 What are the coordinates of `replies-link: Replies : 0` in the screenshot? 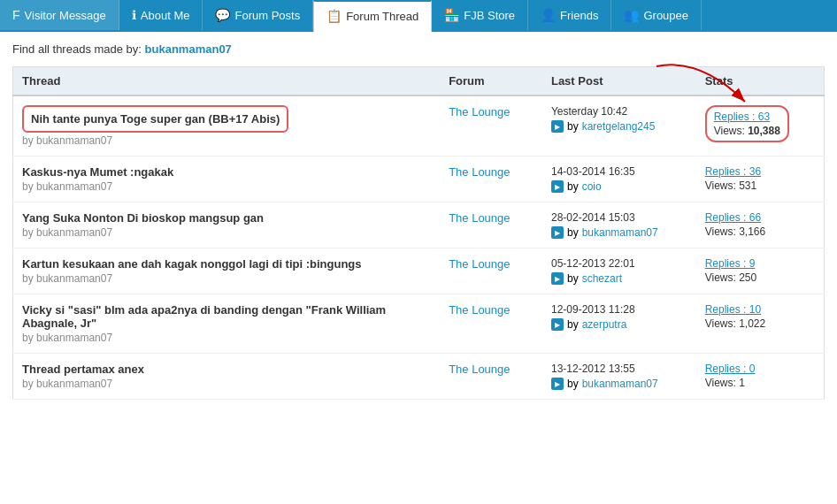 It's located at (731, 369).